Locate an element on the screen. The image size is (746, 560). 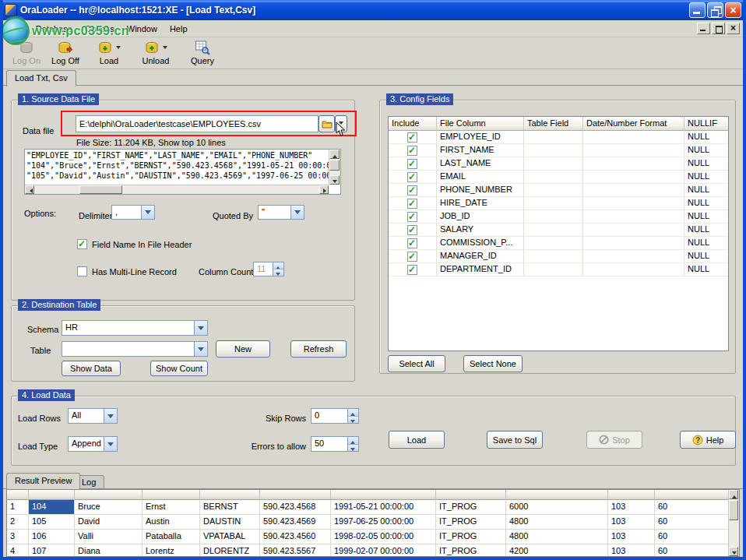
title-bar: OraLoader -- hr@localhost:1521:XE - [Loa… is located at coordinates (373, 10).